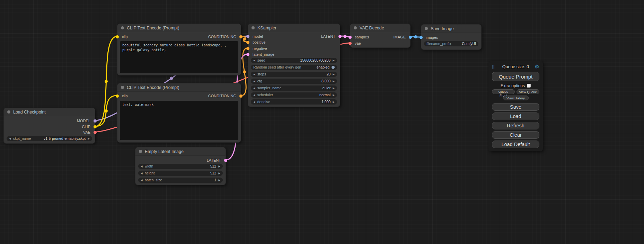 This screenshot has height=244, width=644. Describe the element at coordinates (528, 92) in the screenshot. I see `view-queue-button: View Queue` at that location.